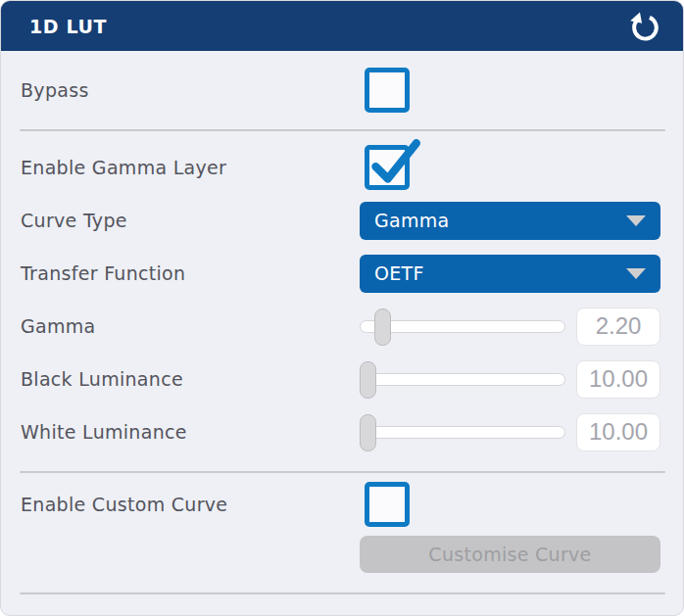 The image size is (684, 616). What do you see at coordinates (387, 504) in the screenshot?
I see `enable-custom-curve-checkbox` at bounding box center [387, 504].